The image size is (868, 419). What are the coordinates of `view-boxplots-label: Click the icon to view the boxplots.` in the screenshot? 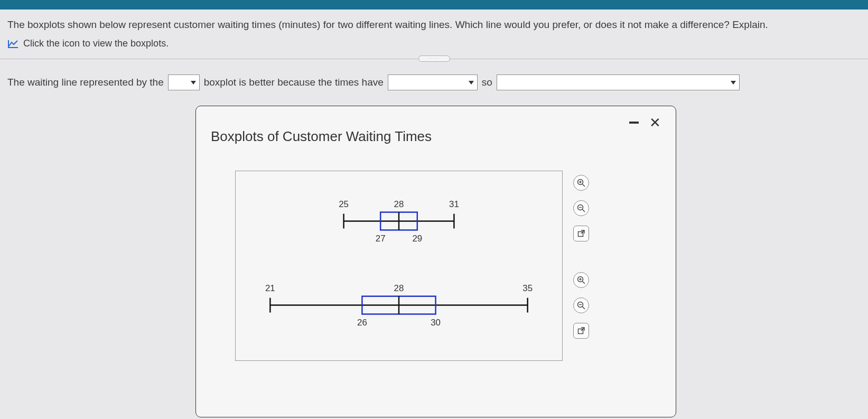 It's located at (96, 43).